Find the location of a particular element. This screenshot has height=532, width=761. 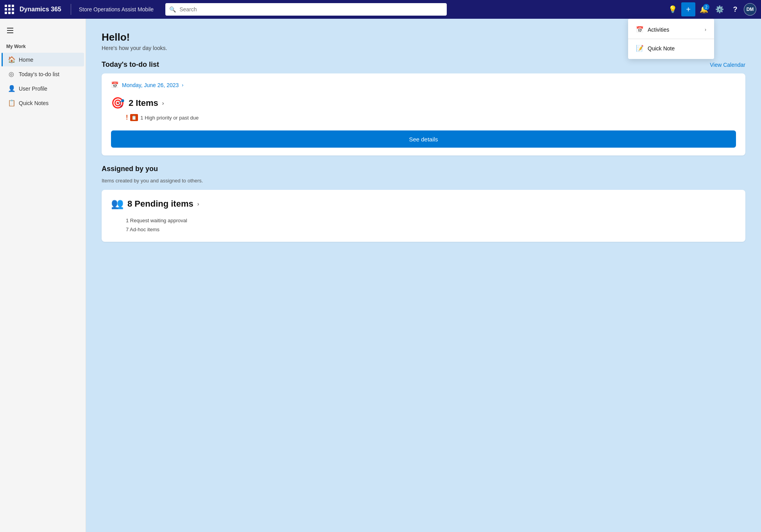

see-details-button: See details is located at coordinates (424, 139).